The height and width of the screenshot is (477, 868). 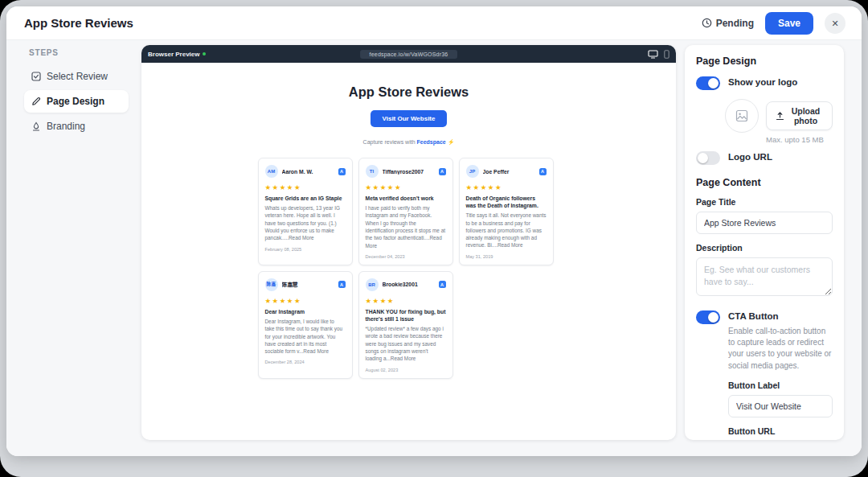 I want to click on desktop-icon, so click(x=653, y=55).